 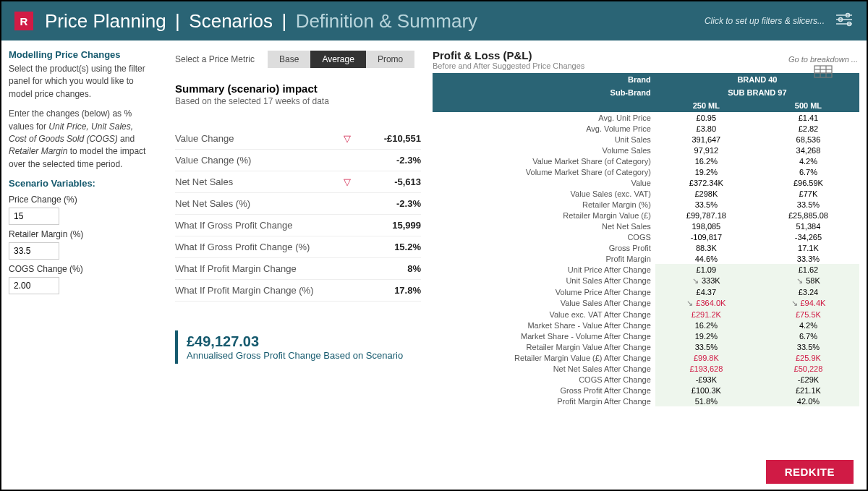 I want to click on price-change-label: Price Change (%), so click(x=77, y=200).